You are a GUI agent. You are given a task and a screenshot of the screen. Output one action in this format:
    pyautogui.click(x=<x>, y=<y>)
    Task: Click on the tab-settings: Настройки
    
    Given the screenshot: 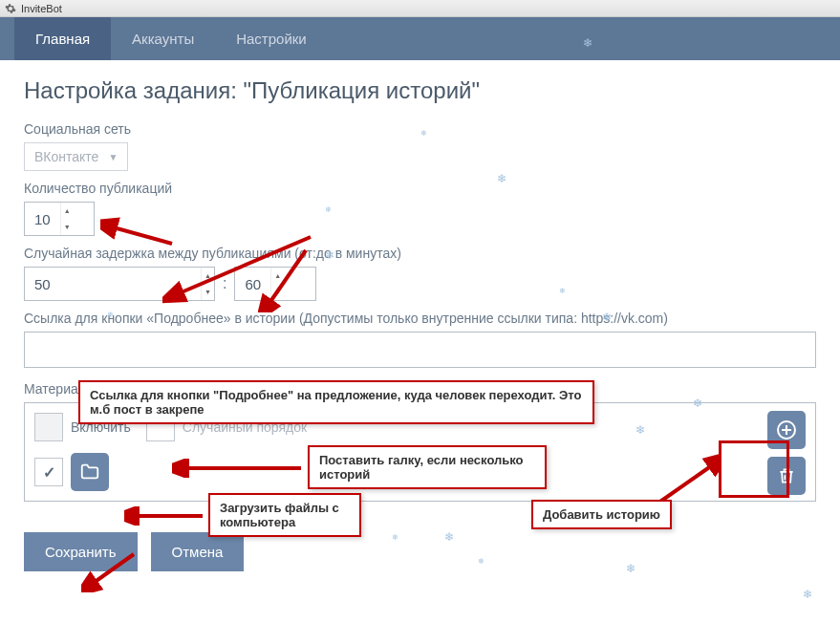 What is the action you would take?
    pyautogui.click(x=271, y=38)
    